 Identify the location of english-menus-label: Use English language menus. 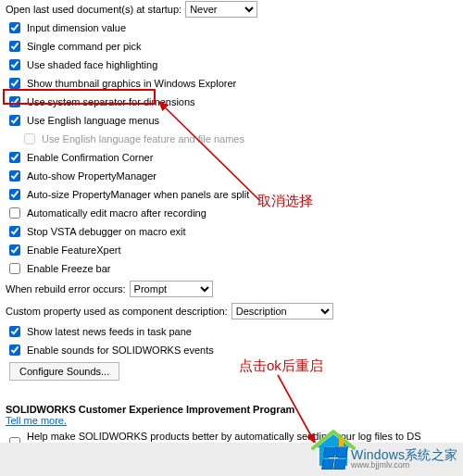
(93, 120).